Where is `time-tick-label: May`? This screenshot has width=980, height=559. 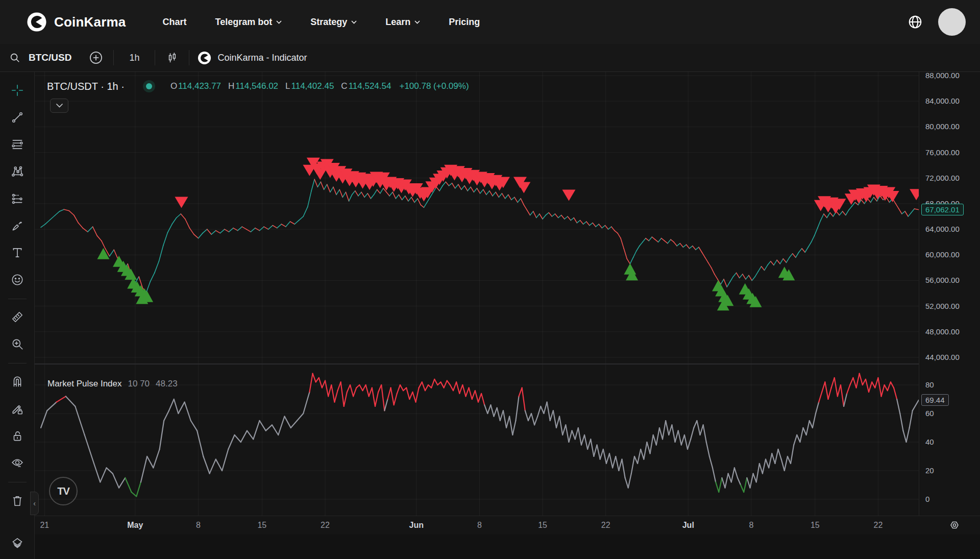 time-tick-label: May is located at coordinates (135, 525).